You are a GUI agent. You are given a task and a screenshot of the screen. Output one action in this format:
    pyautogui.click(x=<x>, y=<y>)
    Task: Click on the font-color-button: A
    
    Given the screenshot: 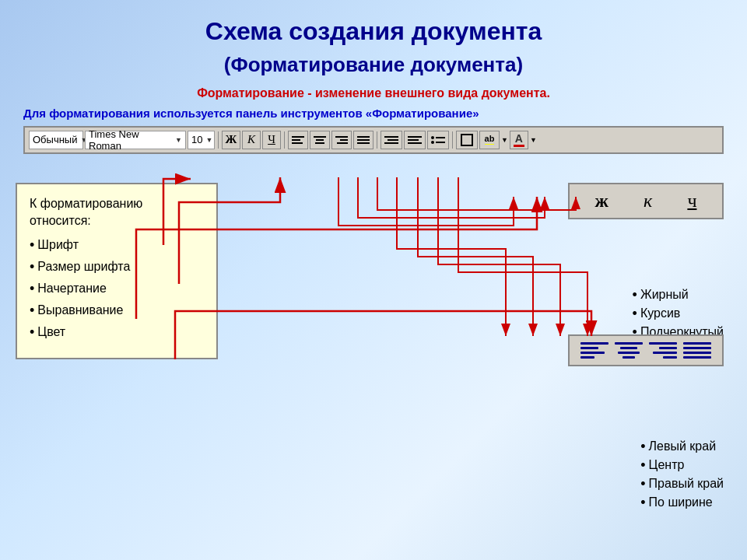 What is the action you would take?
    pyautogui.click(x=519, y=140)
    